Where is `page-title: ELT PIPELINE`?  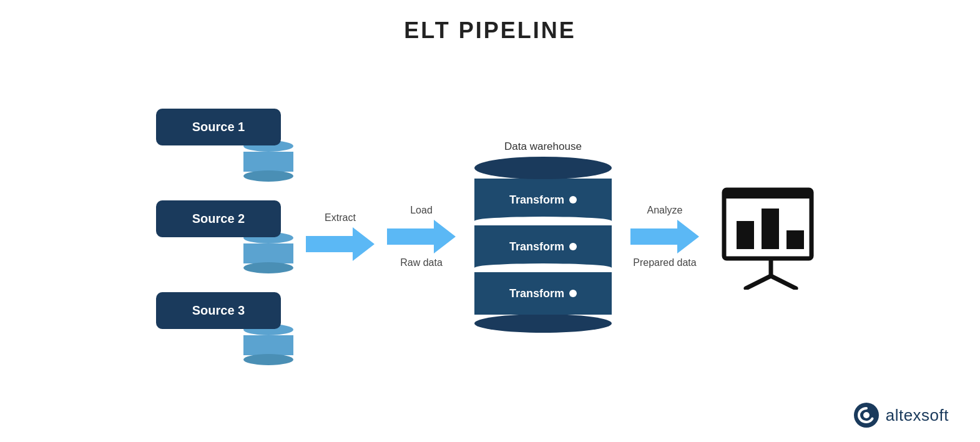
page-title: ELT PIPELINE is located at coordinates (490, 22).